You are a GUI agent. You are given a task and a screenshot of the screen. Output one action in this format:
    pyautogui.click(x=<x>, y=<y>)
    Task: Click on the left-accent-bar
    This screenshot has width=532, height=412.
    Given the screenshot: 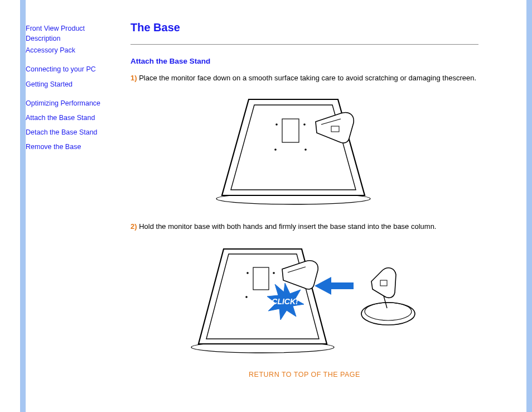 What is the action you would take?
    pyautogui.click(x=23, y=206)
    